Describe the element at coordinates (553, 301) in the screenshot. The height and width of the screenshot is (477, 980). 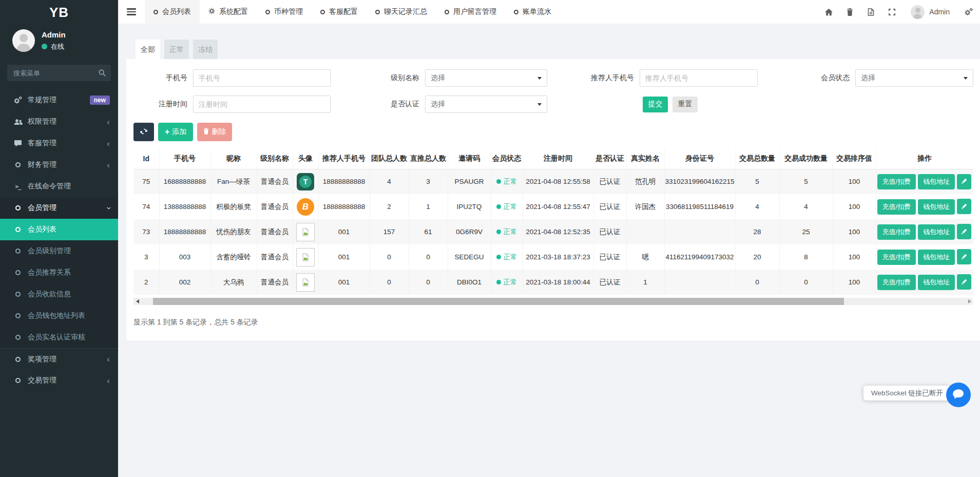
I see `horizontal-scrollbar` at that location.